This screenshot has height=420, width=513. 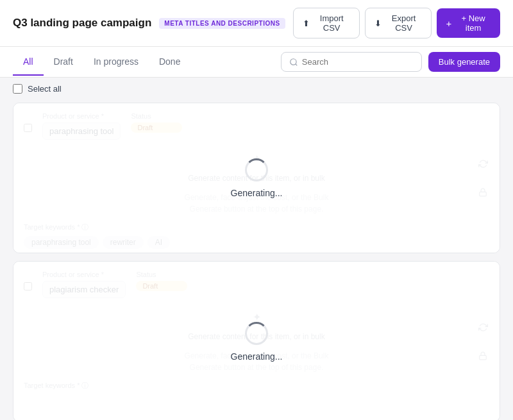 I want to click on tab-done: Done, so click(x=169, y=62).